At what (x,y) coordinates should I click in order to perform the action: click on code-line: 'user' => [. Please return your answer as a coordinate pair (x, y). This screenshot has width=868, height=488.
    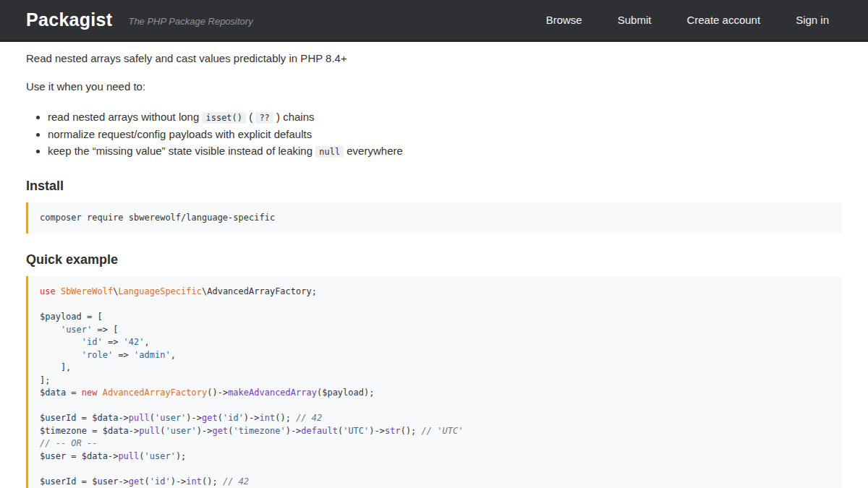
    Looking at the image, I should click on (435, 330).